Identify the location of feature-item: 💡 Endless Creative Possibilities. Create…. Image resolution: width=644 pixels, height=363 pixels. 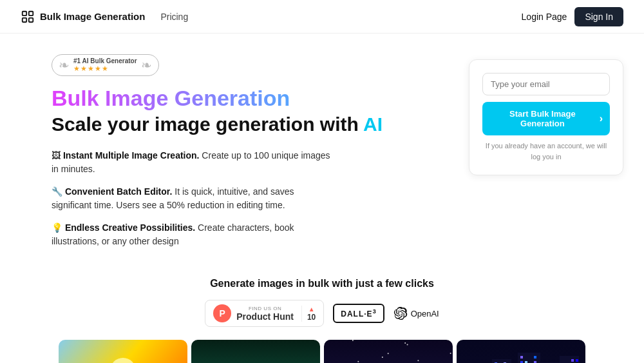
(193, 235).